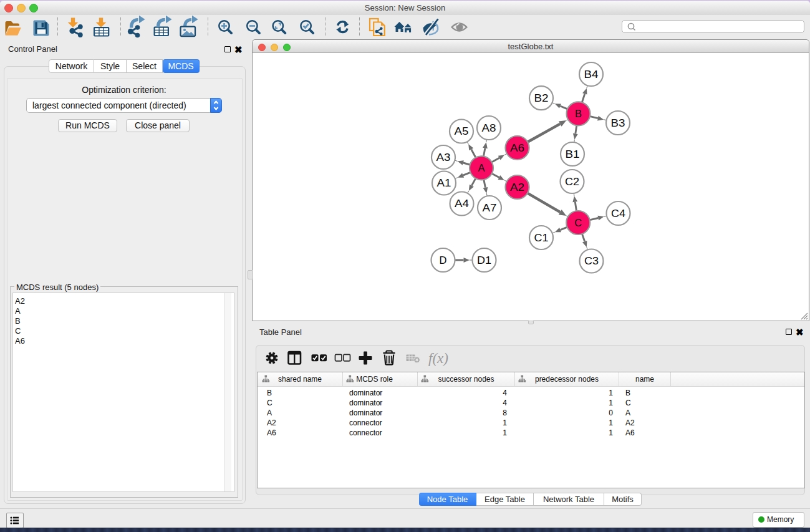 This screenshot has width=810, height=532. What do you see at coordinates (444, 183) in the screenshot?
I see `svg-text: A1` at bounding box center [444, 183].